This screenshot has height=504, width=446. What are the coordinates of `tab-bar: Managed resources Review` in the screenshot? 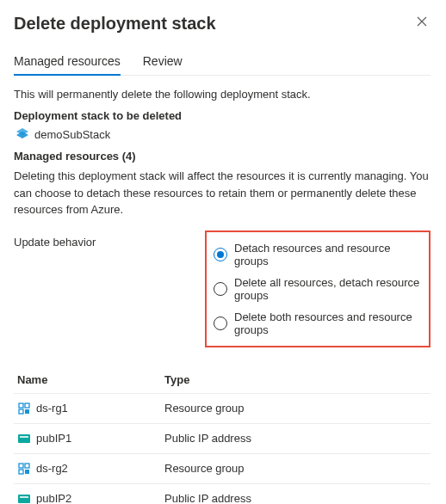 It's located at (222, 62).